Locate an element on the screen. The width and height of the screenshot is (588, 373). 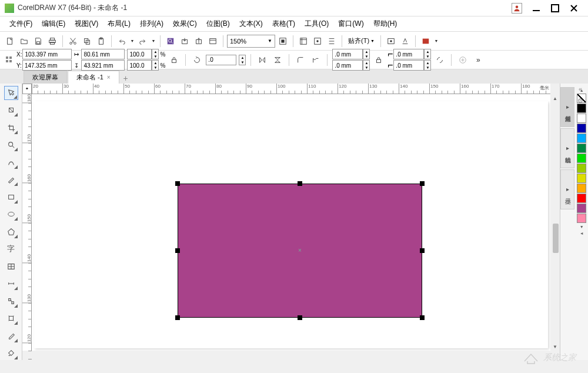
new-button is located at coordinates (10, 41).